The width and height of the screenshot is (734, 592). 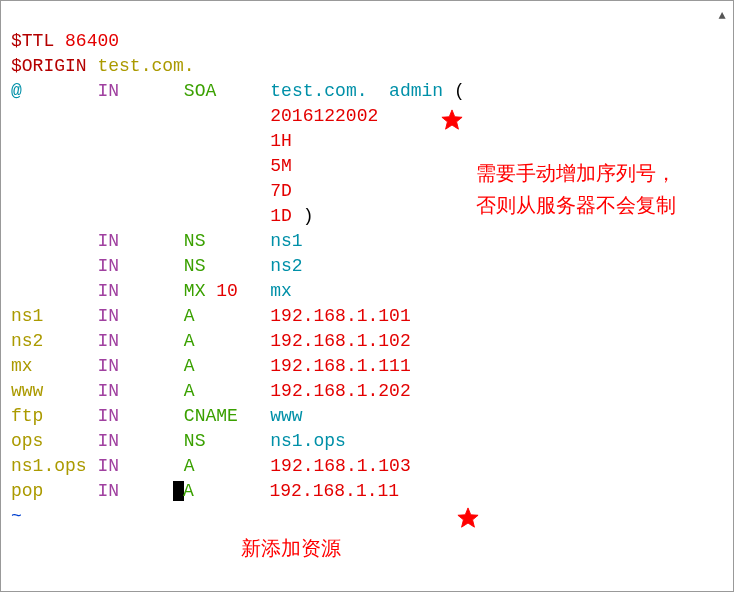 I want to click on rec-name: ops, so click(x=27, y=441).